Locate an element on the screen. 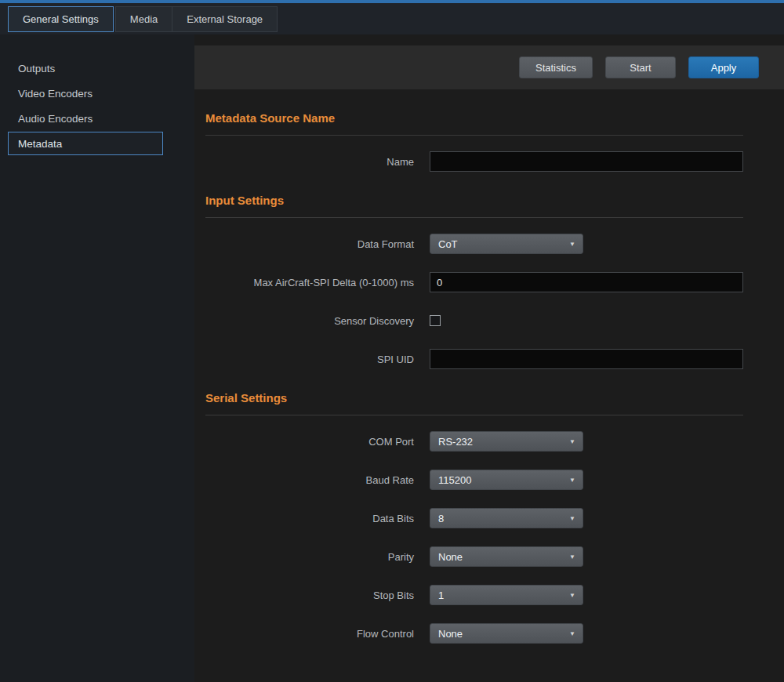  stop-bits-dropdown: 1 ▼ is located at coordinates (506, 595).